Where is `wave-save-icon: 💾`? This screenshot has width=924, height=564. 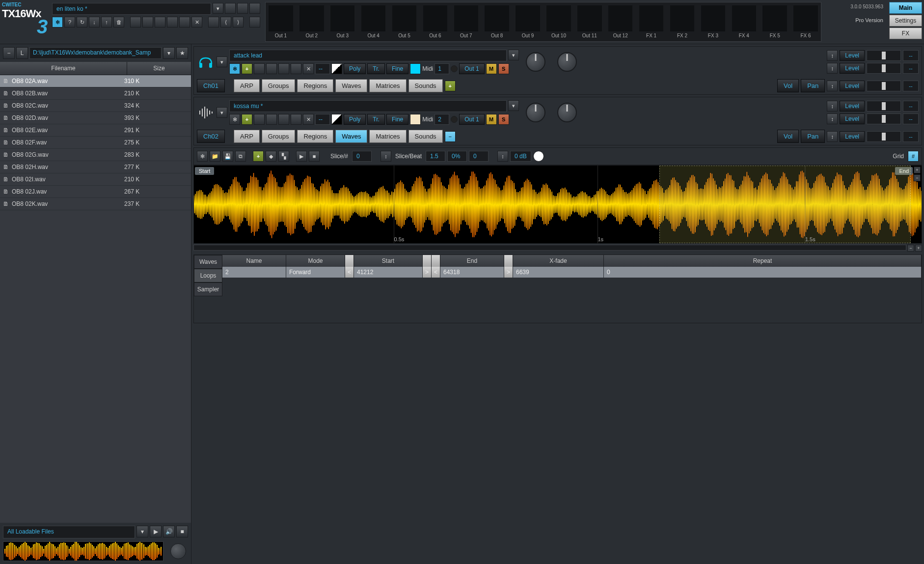
wave-save-icon: 💾 is located at coordinates (228, 156).